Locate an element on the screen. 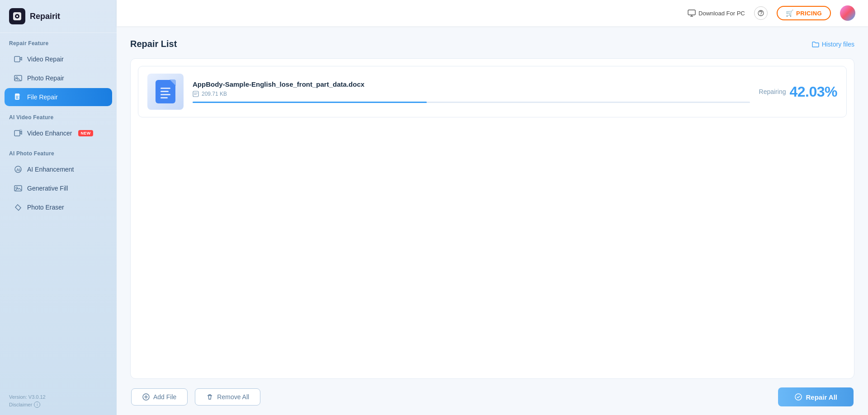 The height and width of the screenshot is (415, 868). file-size: 209.71 KB is located at coordinates (214, 94).